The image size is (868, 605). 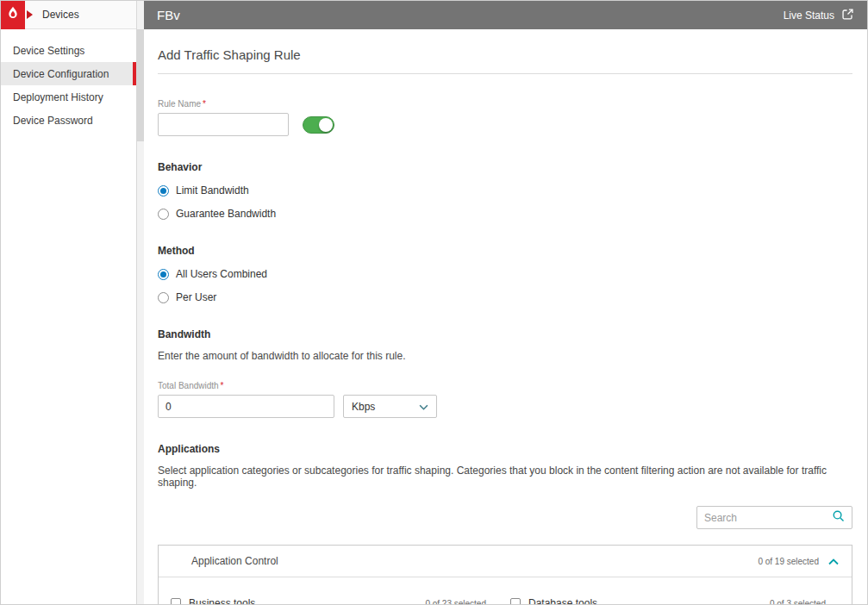 I want to click on bandwidth-description: Enter the amount of bandwidth to allocat…, so click(x=505, y=356).